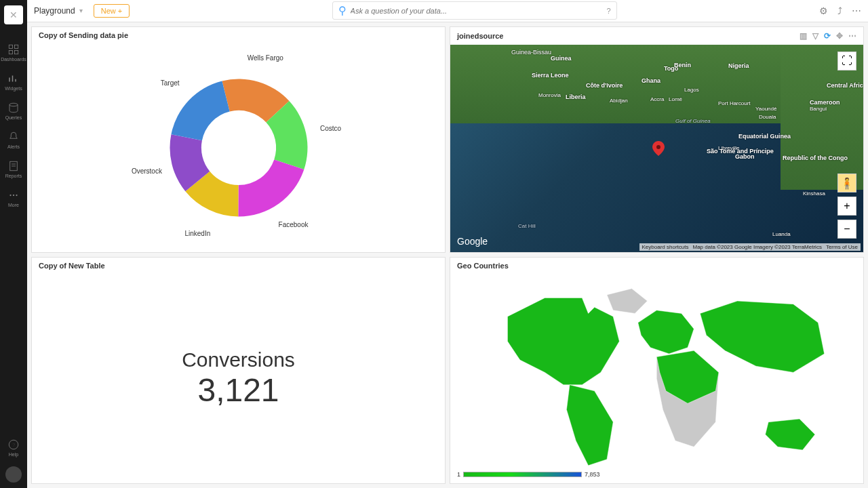 The image size is (868, 488). I want to click on pie-slice-label: Wells Fargo, so click(266, 57).